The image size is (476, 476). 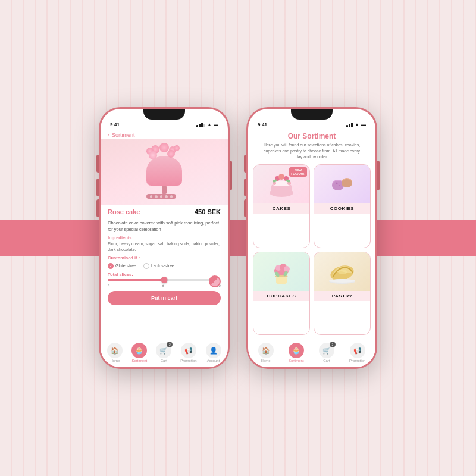 What do you see at coordinates (163, 286) in the screenshot?
I see `slider-mid: 8` at bounding box center [163, 286].